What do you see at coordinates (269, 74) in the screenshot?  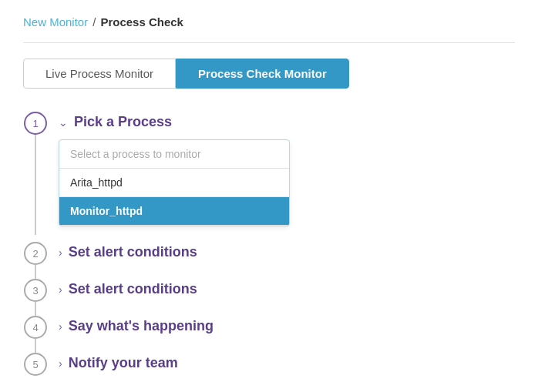 I see `tab-bar: Live Process Monitor Process Check Monit…` at bounding box center [269, 74].